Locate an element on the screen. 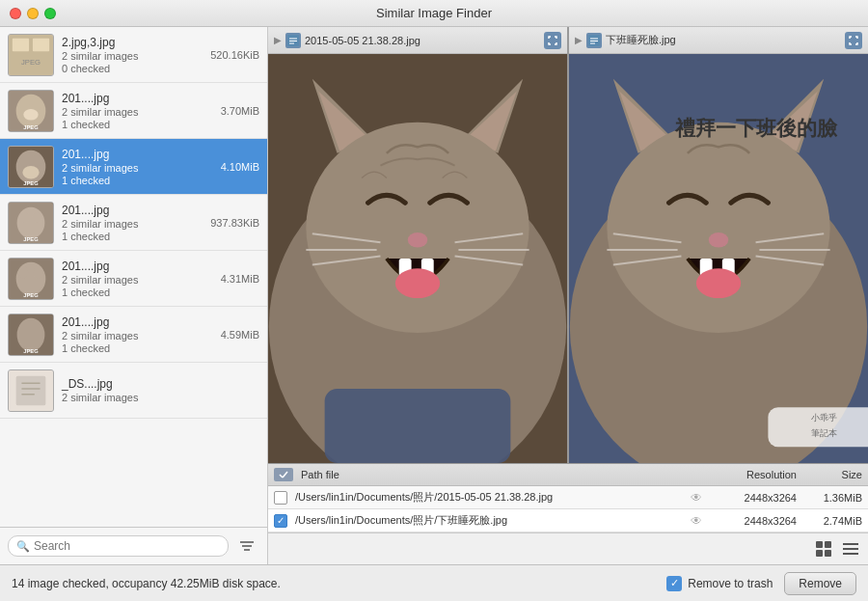 This screenshot has height=601, width=868. item-filename: _DS....jpg is located at coordinates (160, 384).